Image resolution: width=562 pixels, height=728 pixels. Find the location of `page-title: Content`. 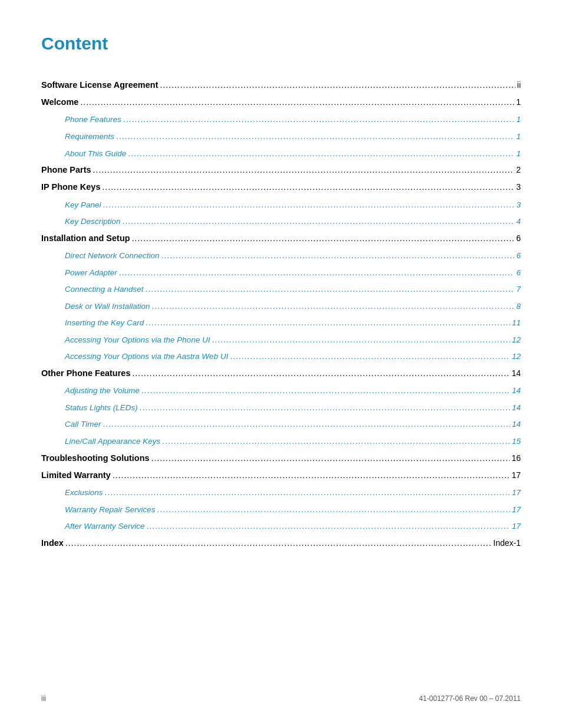

page-title: Content is located at coordinates (281, 44).